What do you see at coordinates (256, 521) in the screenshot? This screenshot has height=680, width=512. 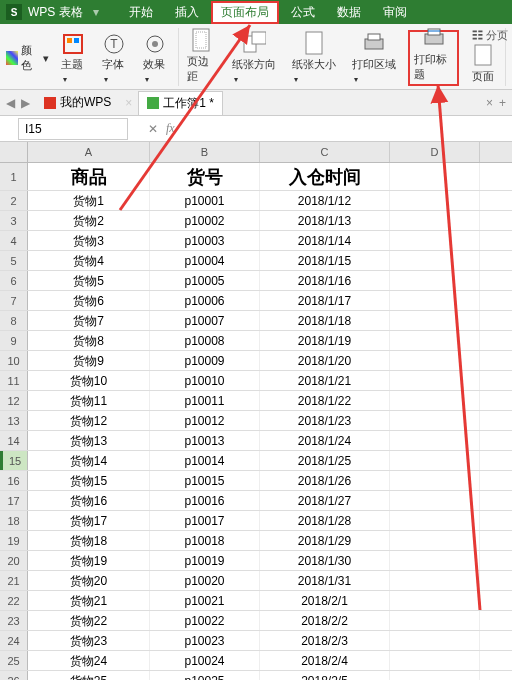 I see `table-row: 18货物17p100172018/1/28` at bounding box center [256, 521].